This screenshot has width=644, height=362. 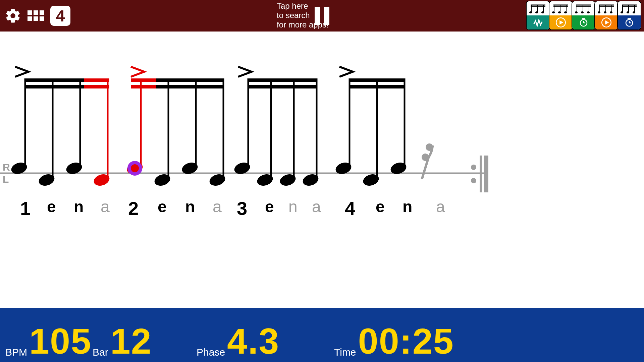 I want to click on left-hand-label: L, so click(x=6, y=179).